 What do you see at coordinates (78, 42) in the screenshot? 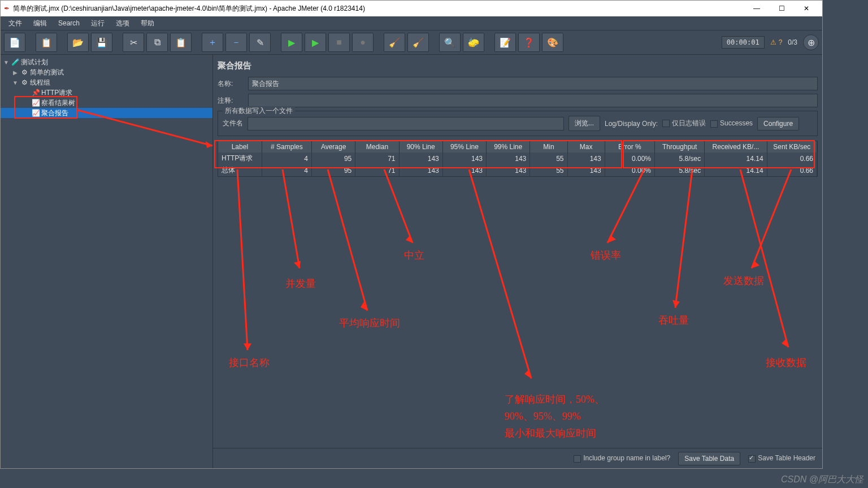
I see `open-icon: 📂` at bounding box center [78, 42].